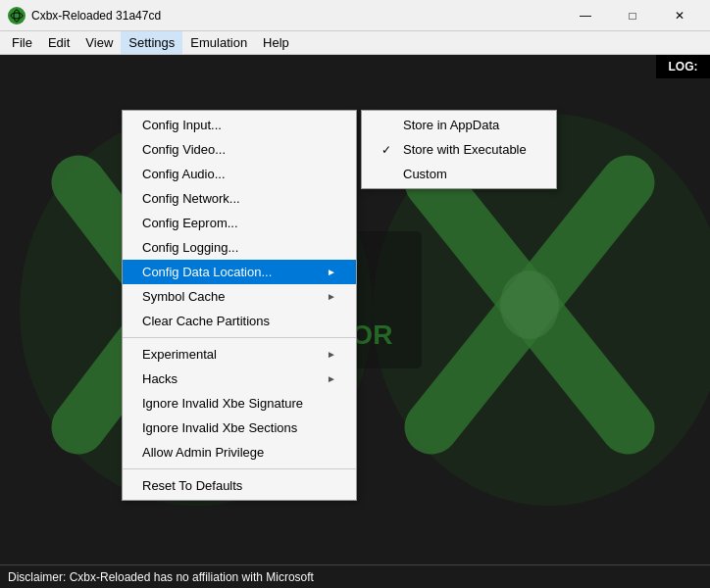 The width and height of the screenshot is (710, 588). I want to click on submenu-arrow-config-data: ►, so click(331, 272).